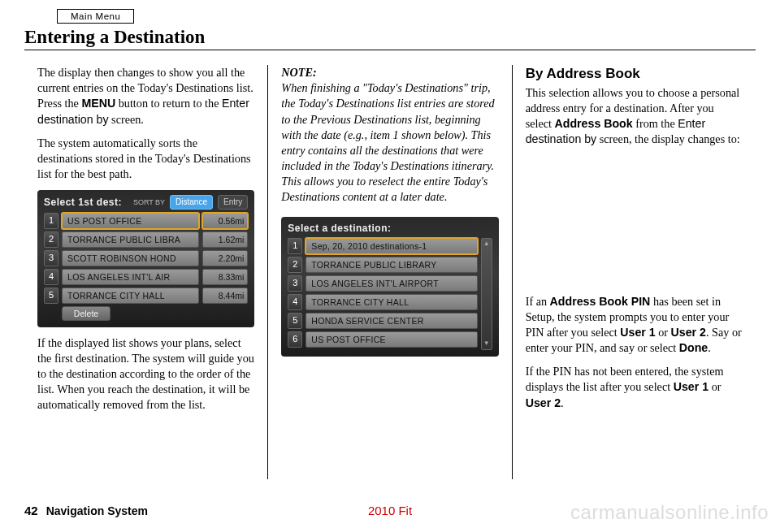  Describe the element at coordinates (127, 119) in the screenshot. I see `text: screen.` at that location.